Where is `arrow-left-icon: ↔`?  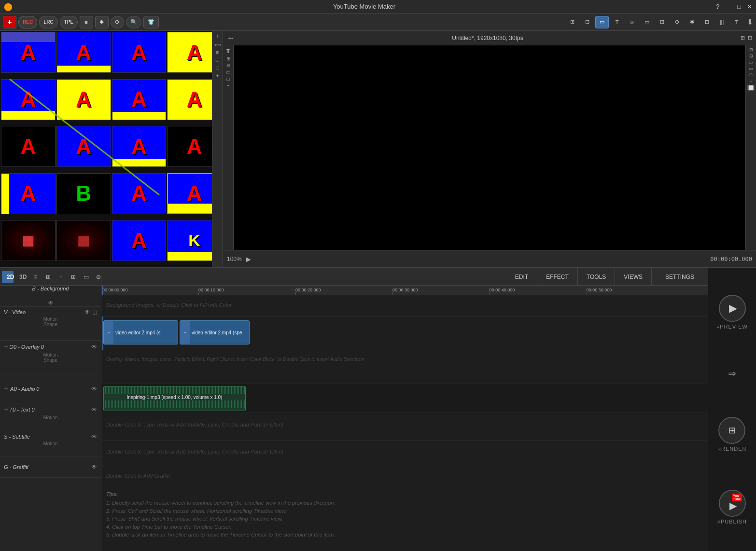
arrow-left-icon: ↔ is located at coordinates (231, 38).